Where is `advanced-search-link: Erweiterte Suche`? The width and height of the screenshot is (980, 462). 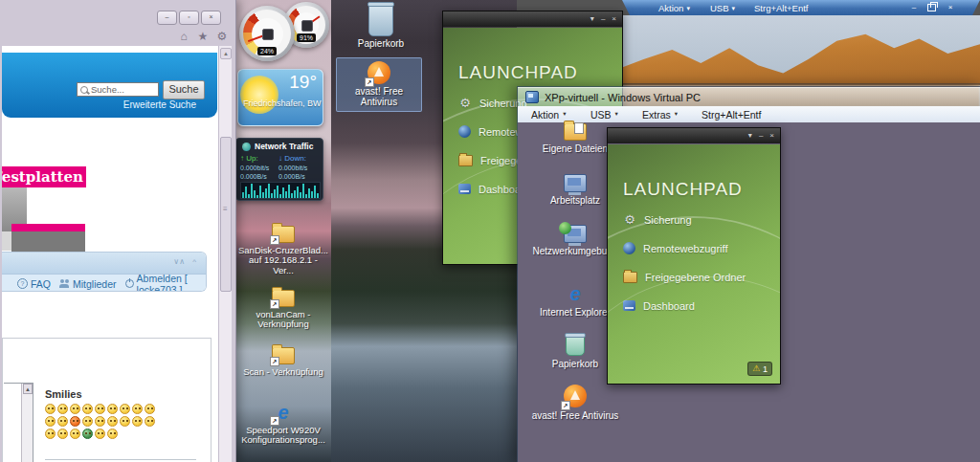
advanced-search-link: Erweiterte Suche is located at coordinates (160, 105).